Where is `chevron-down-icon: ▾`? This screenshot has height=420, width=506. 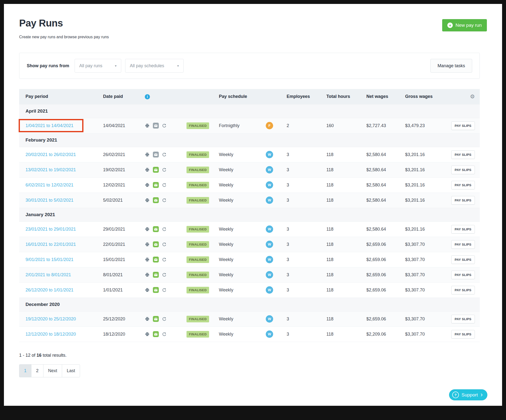 chevron-down-icon: ▾ is located at coordinates (116, 66).